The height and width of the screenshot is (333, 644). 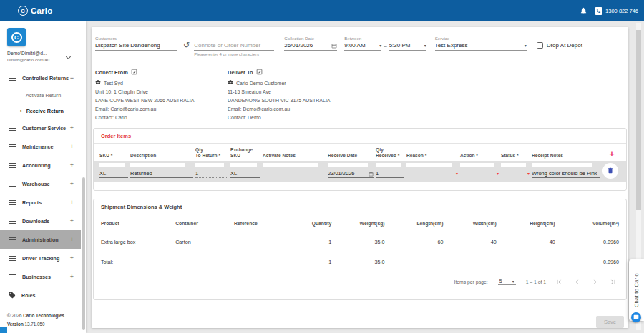 What do you see at coordinates (622, 11) in the screenshot?
I see `phone-number: 1300 822 746` at bounding box center [622, 11].